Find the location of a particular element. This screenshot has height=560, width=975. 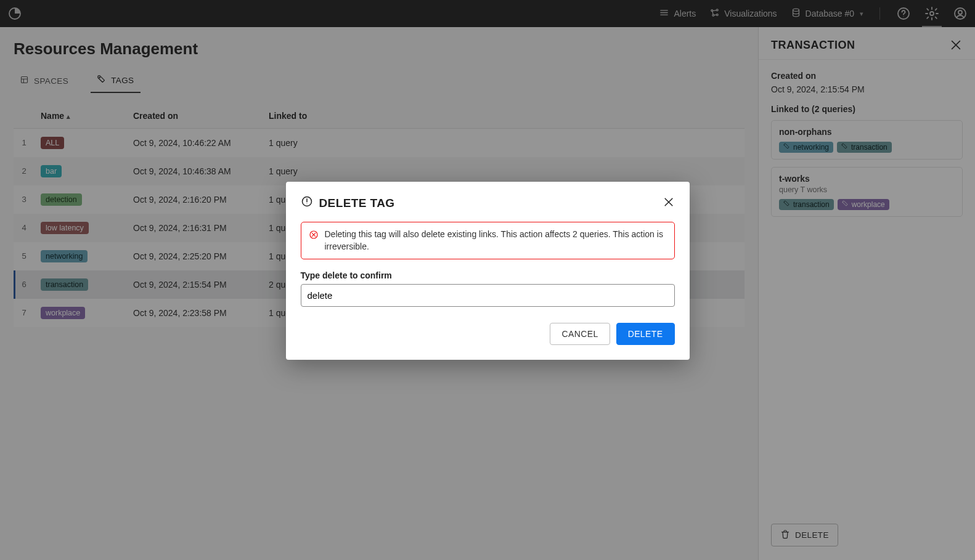

error-icon is located at coordinates (314, 236).